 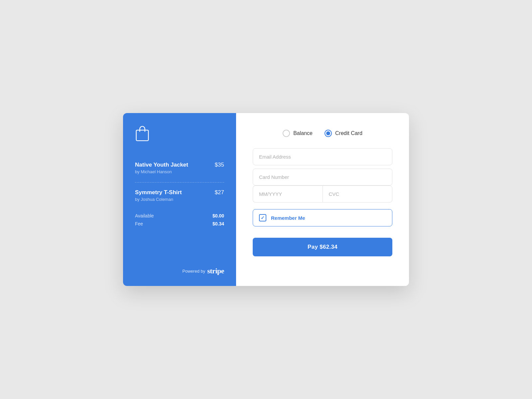 I want to click on item-1-author: by Michael Hanson, so click(x=162, y=172).